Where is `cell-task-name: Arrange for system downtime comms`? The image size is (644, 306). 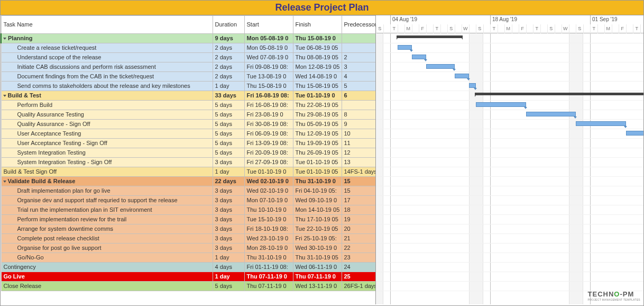
cell-task-name: Arrange for system downtime comms is located at coordinates (107, 229).